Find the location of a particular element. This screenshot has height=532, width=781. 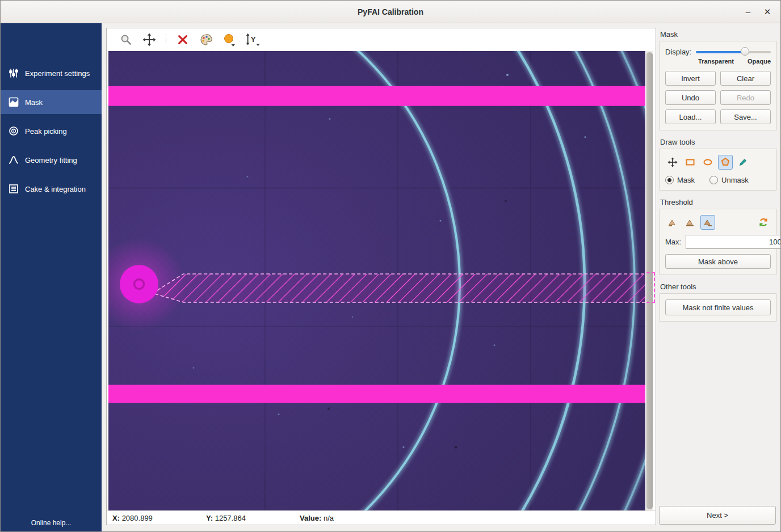

toolbar-separator is located at coordinates (166, 40).